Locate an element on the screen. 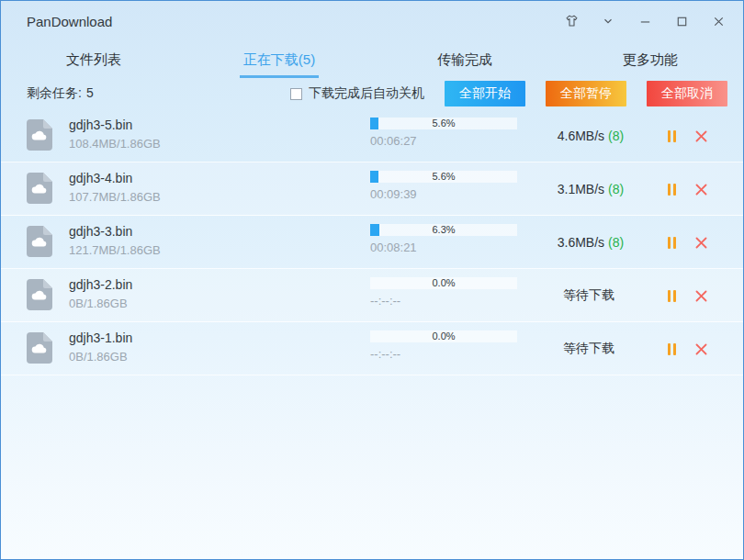 The width and height of the screenshot is (744, 560). download-row: gdjh3-4.bin 107.7MB/1.86GB 5.6% 00:09:39… is located at coordinates (372, 189).